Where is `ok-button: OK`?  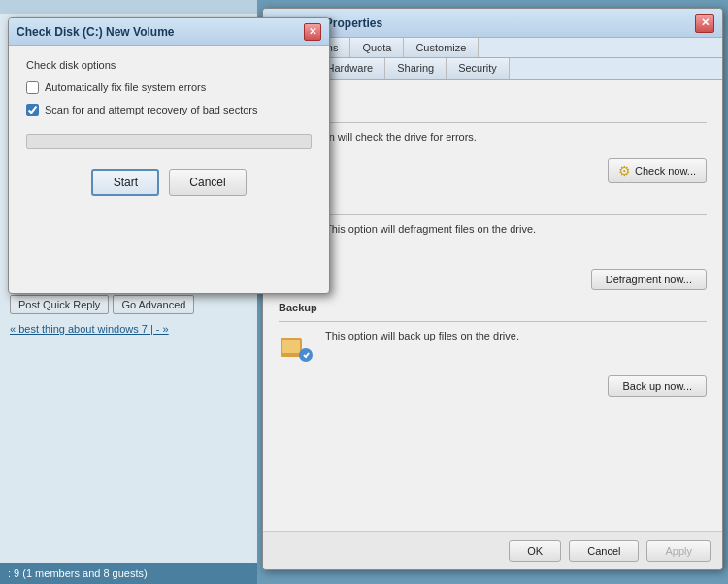
ok-button: OK is located at coordinates (535, 551).